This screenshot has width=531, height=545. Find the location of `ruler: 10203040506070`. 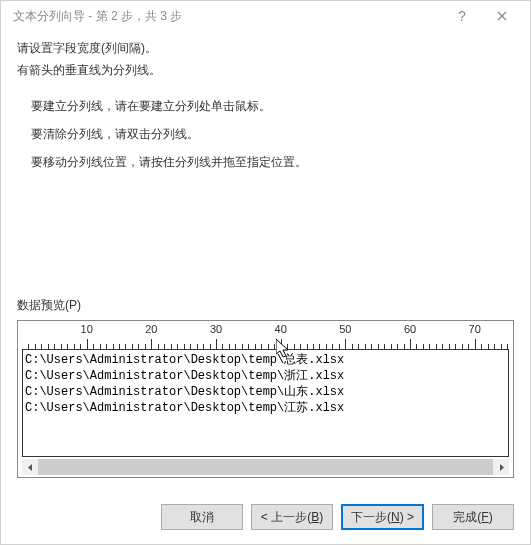

ruler: 10203040506070 is located at coordinates (266, 335).